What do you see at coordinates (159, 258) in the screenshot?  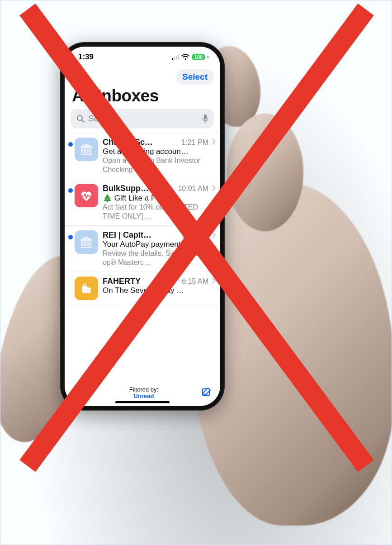 I see `email-preview: Review the details. Sign in REI Co-op® M…` at bounding box center [159, 258].